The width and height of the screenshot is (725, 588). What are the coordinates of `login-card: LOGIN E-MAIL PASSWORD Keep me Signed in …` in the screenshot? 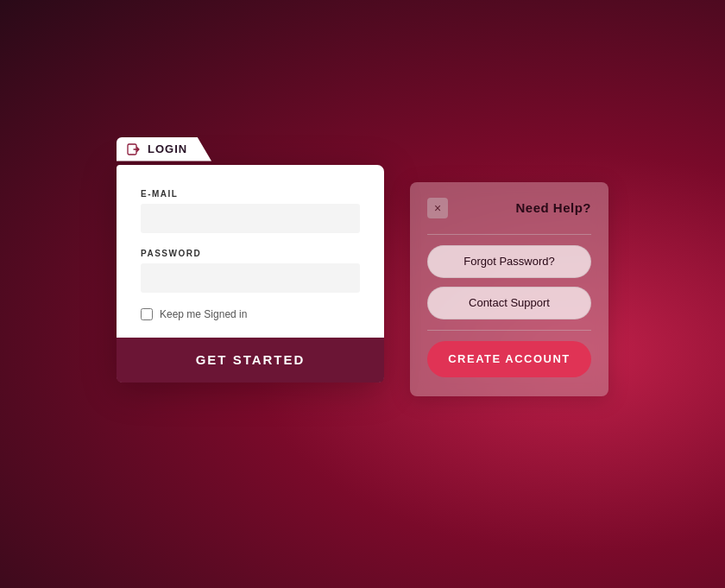 It's located at (250, 274).